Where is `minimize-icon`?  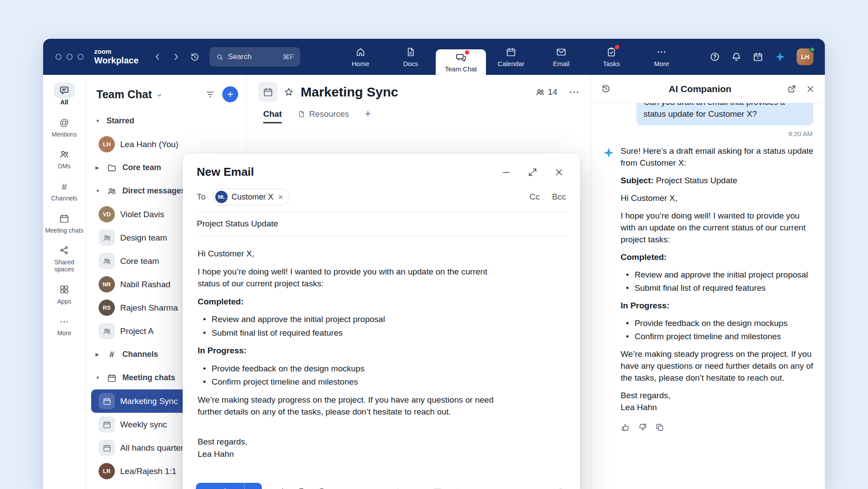
minimize-icon is located at coordinates (506, 172).